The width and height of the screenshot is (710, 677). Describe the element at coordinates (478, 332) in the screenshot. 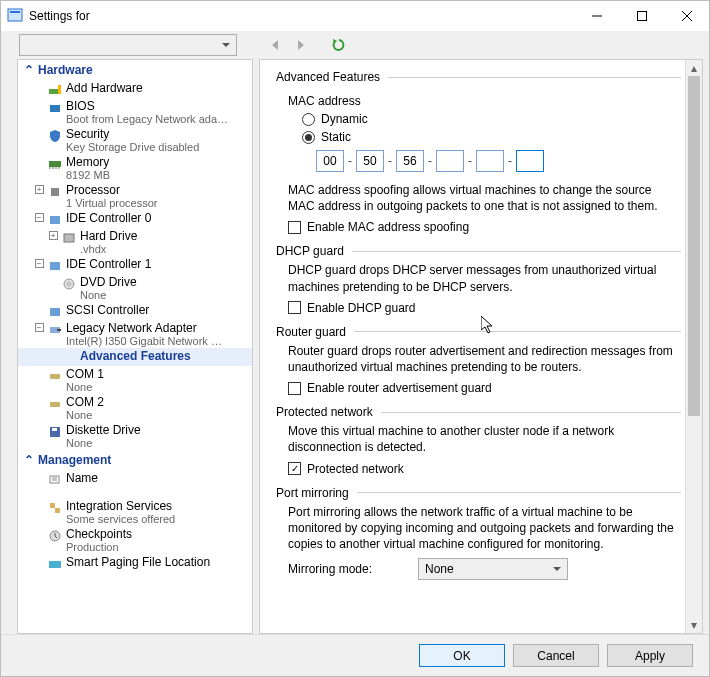

I see `router-header: Router guard` at that location.